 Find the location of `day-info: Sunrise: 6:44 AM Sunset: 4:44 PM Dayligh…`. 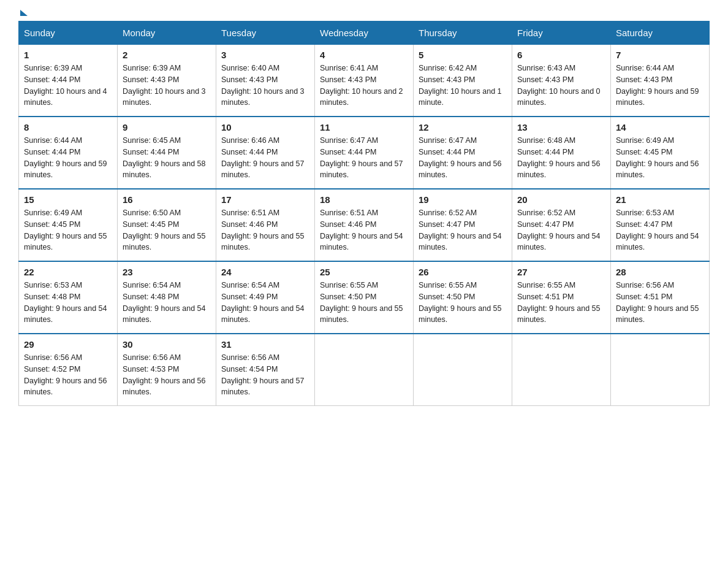

day-info: Sunrise: 6:44 AM Sunset: 4:44 PM Dayligh… is located at coordinates (68, 158).